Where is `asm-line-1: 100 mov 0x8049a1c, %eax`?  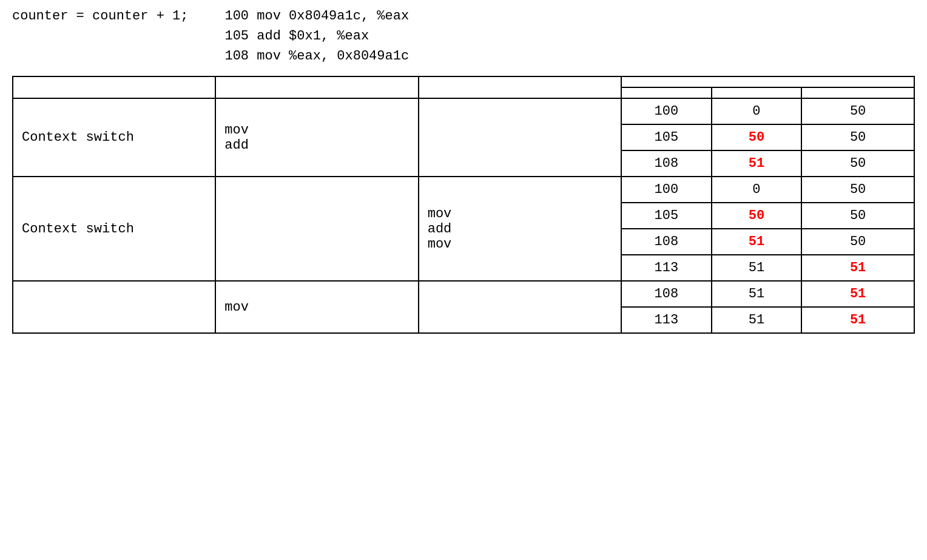 asm-line-1: 100 mov 0x8049a1c, %eax is located at coordinates (317, 16).